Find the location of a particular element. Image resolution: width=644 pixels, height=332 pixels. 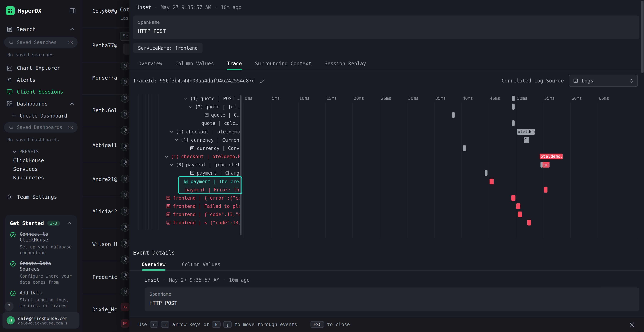

trace-row-label: frontend | {"error":{"code… is located at coordinates (203, 198).